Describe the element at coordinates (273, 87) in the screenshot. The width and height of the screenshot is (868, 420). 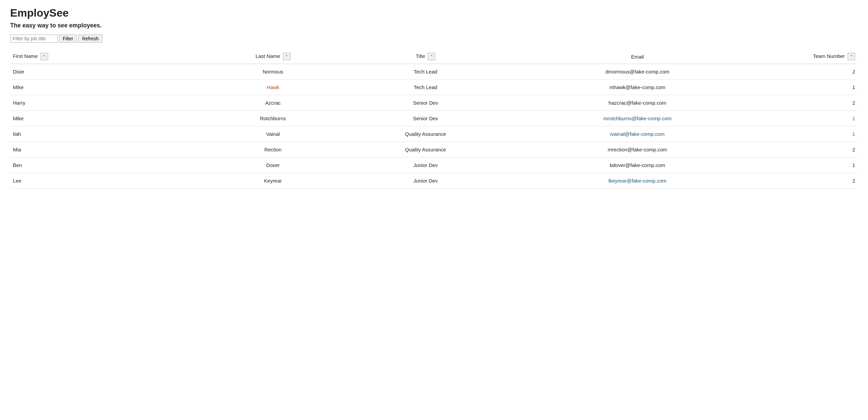
I see `cell-lastname: Hawk` at that location.